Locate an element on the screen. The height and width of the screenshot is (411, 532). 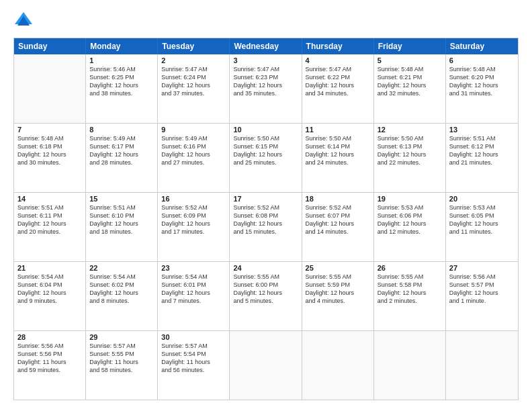
day-info: Sunrise: 5:46 AMSunset: 6:25 PMDaylight:… is located at coordinates (122, 82).